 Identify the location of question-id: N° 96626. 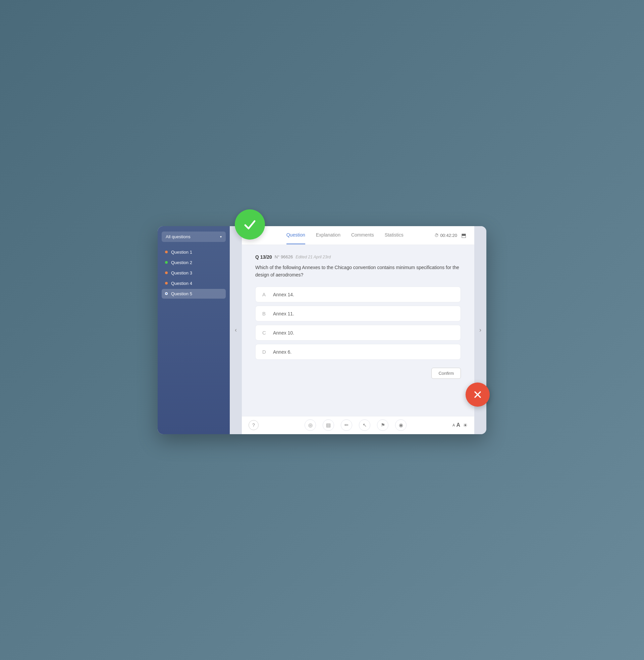
(284, 257).